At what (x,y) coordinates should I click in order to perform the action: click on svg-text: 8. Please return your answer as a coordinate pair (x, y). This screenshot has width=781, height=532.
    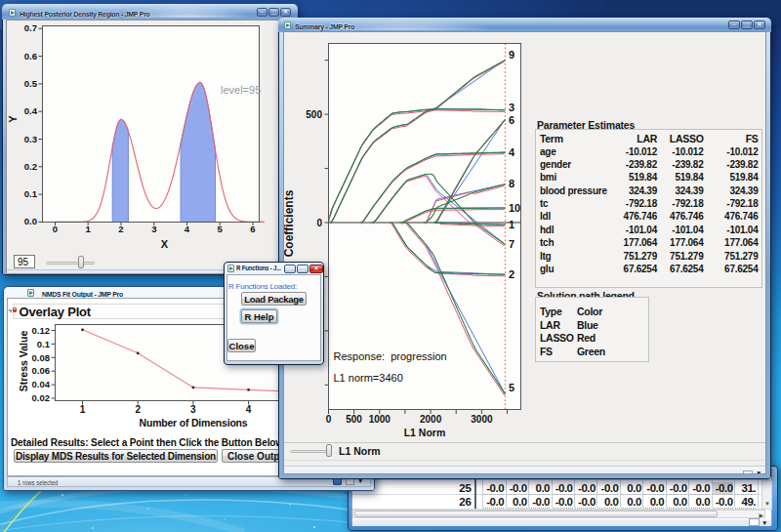
    Looking at the image, I should click on (512, 184).